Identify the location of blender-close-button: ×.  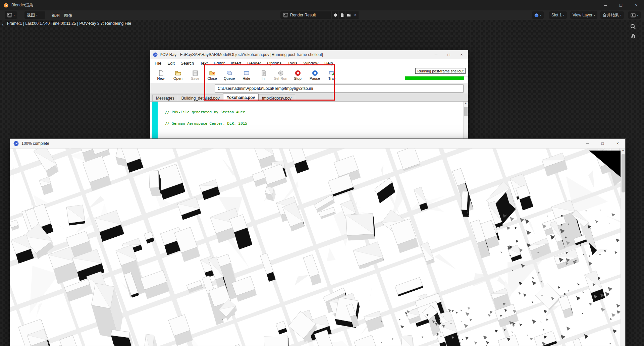
(636, 5).